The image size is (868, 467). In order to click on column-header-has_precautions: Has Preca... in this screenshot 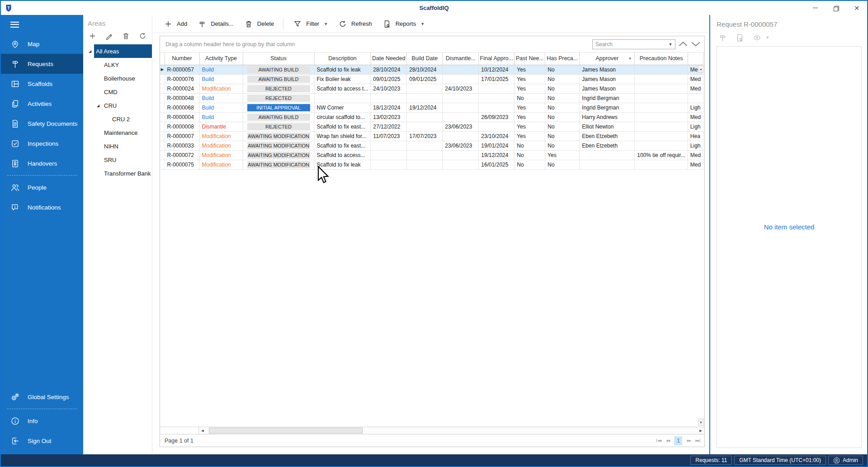, I will do `click(562, 59)`.